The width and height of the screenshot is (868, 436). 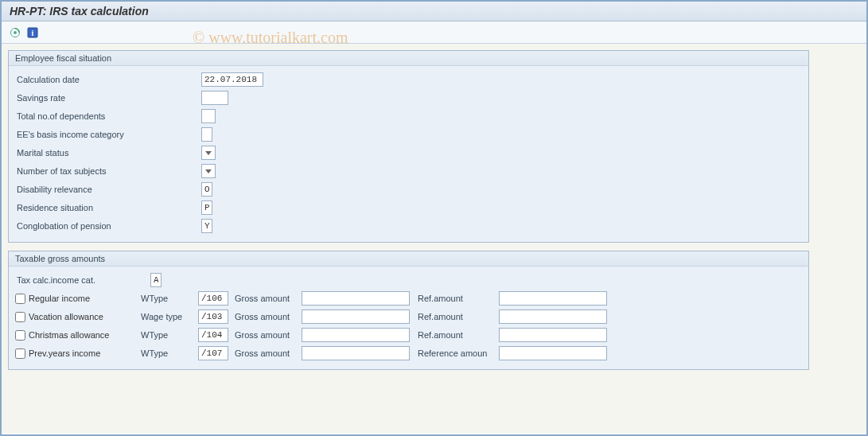 I want to click on disability-label: Disability relevance, so click(x=76, y=189).